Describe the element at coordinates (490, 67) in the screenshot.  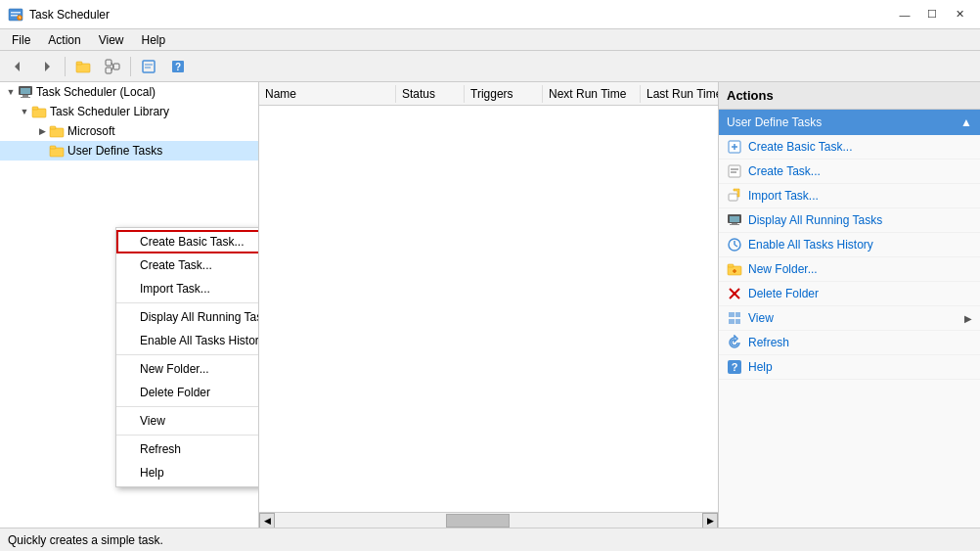
I see `toolbar: ?` at that location.